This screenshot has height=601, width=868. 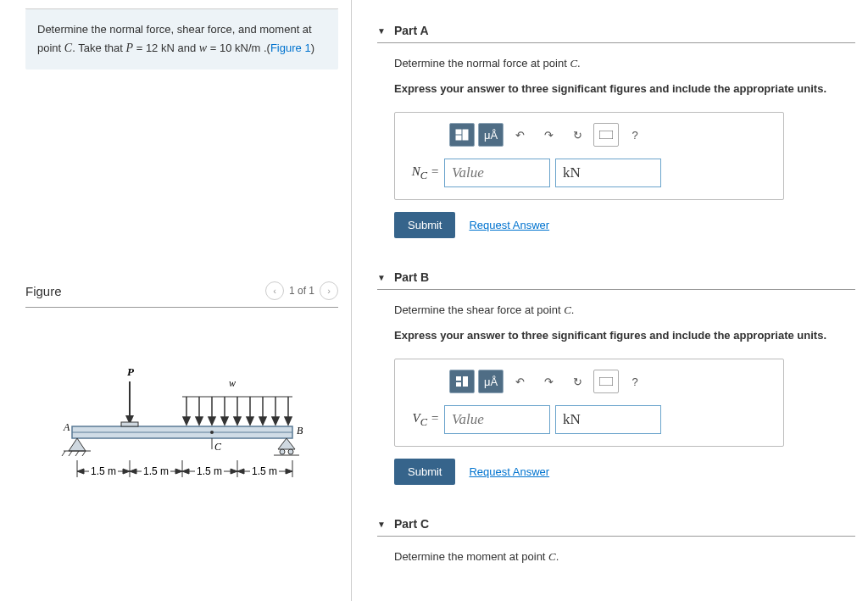 I want to click on part-b-submit-button: Submit, so click(x=425, y=471).